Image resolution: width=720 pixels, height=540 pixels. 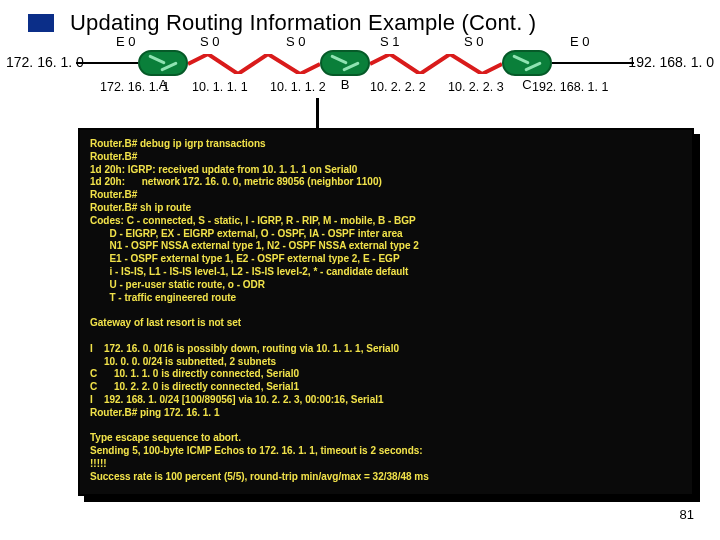 I want to click on router-a-icon: A, so click(x=163, y=63).